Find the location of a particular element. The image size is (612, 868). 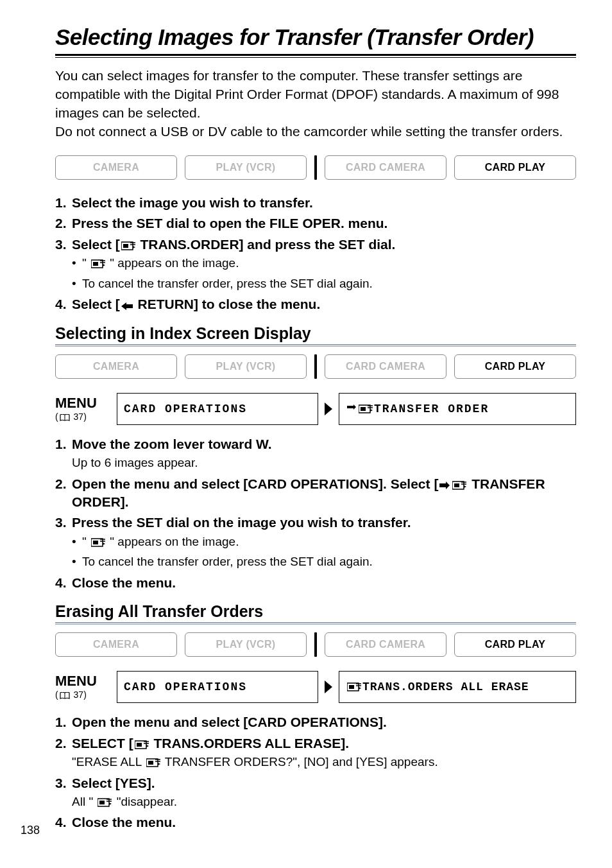

step-3-sub1-a: " is located at coordinates (86, 542).